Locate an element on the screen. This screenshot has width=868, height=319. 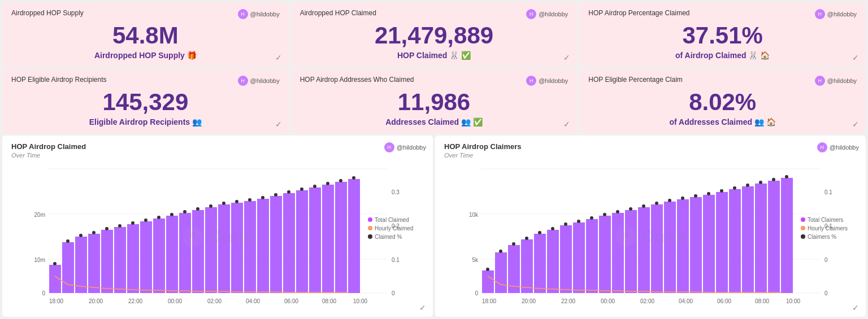
stat-label: Eligible Airdrop Recipients 👥 is located at coordinates (146, 122).